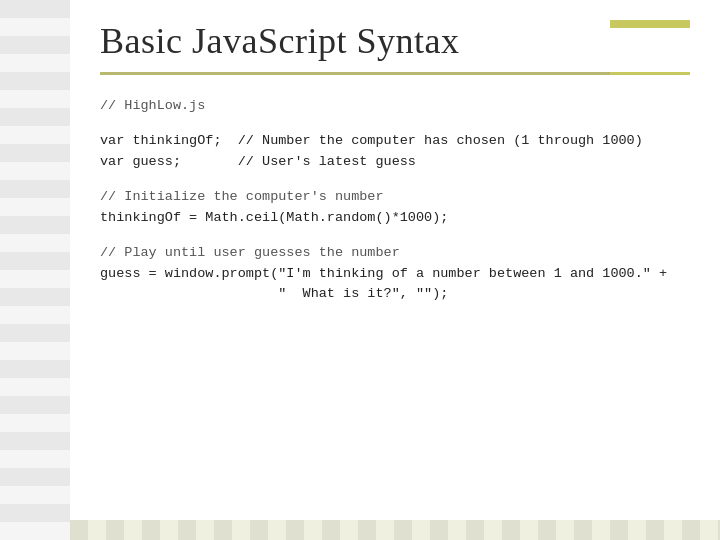 This screenshot has width=720, height=540. I want to click on title-accent-bar, so click(650, 24).